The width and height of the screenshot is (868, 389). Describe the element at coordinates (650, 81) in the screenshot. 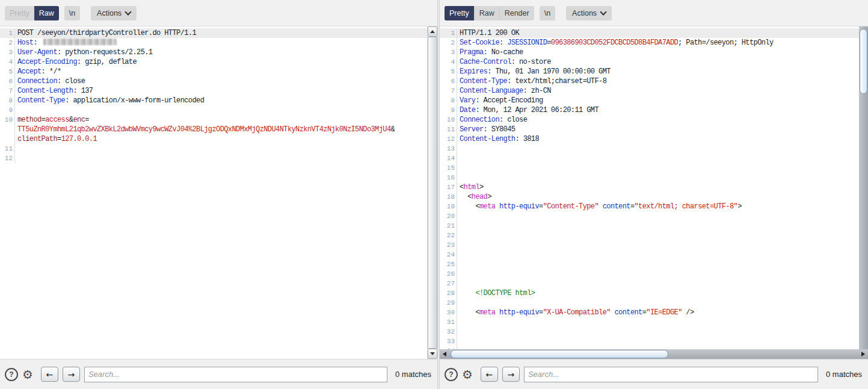

I see `code-line: 6Content-Type: text/html;charset=UTF-8` at that location.